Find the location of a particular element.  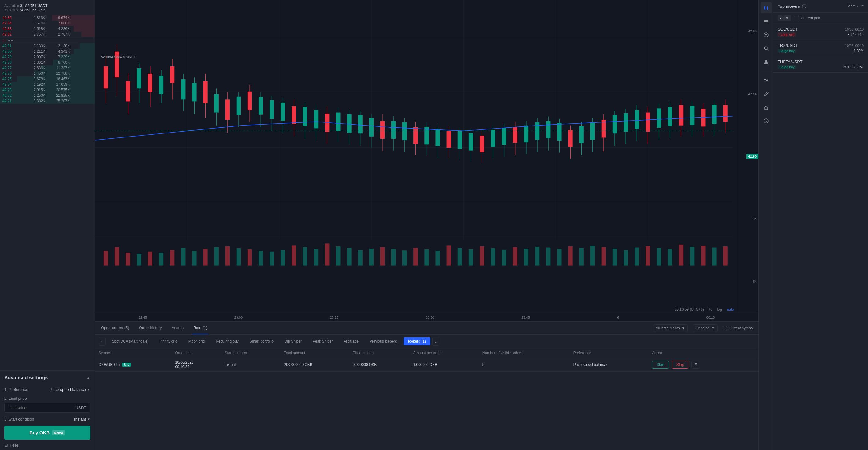

bot-tab-arbitrage: Arbitrage is located at coordinates (351, 341).